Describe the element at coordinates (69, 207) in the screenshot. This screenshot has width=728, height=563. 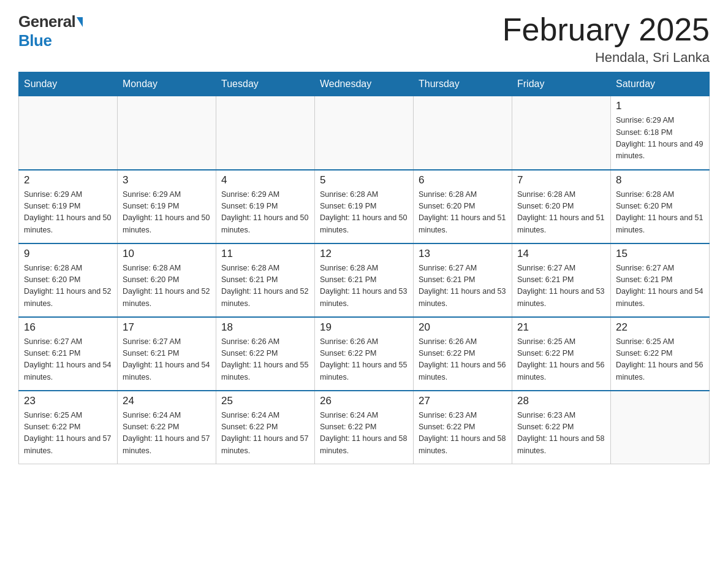
I see `calendar-cell: 2Sunrise: 6:29 AM Sunset: 6:19 PM Daylig…` at that location.